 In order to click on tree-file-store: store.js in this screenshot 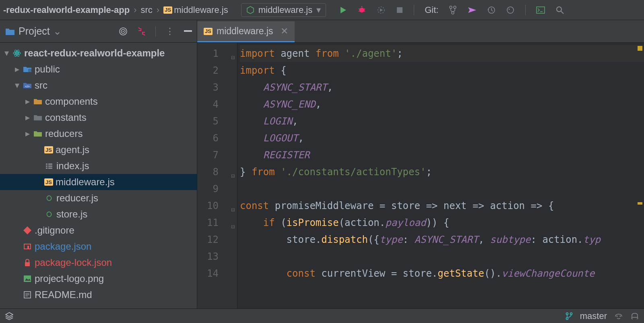, I will do `click(98, 214)`.